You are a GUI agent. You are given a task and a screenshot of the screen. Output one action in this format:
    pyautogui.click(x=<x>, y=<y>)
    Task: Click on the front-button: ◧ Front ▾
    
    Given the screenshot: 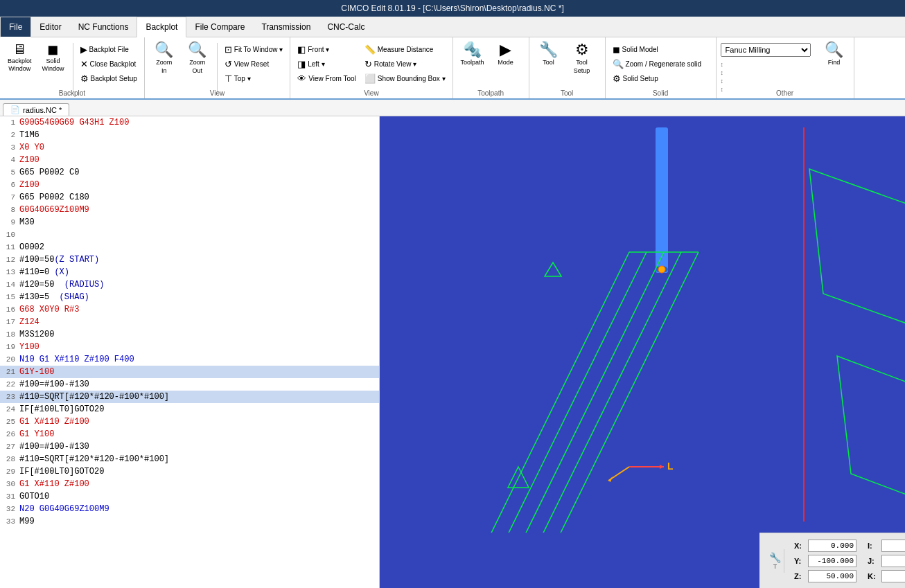 What is the action you would take?
    pyautogui.click(x=327, y=50)
    